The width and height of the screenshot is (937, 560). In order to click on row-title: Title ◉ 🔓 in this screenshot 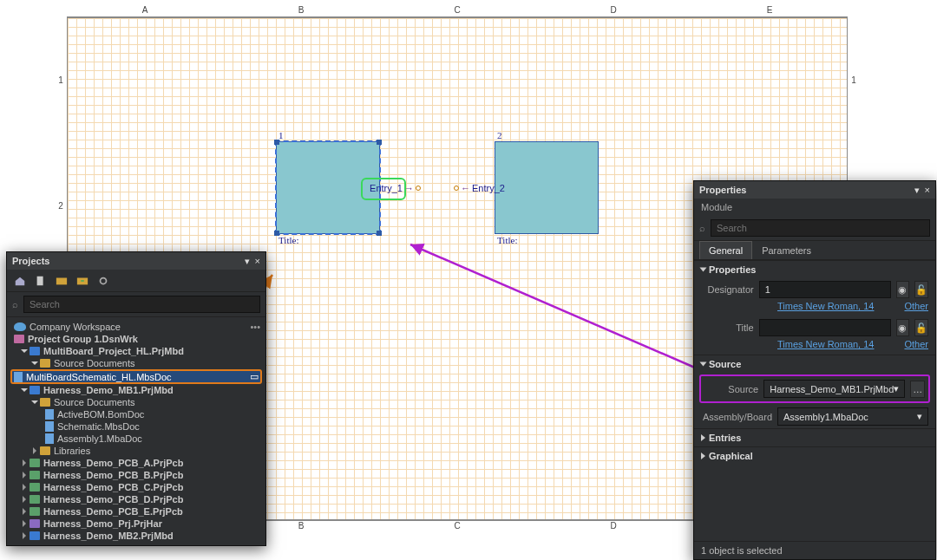, I will do `click(815, 328)`.